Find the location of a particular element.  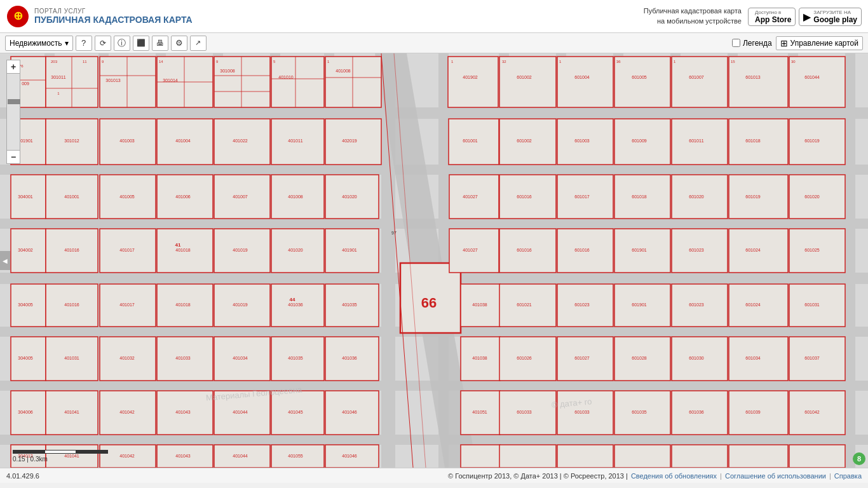

legend-checkbox-label: Легенда is located at coordinates (752, 43).